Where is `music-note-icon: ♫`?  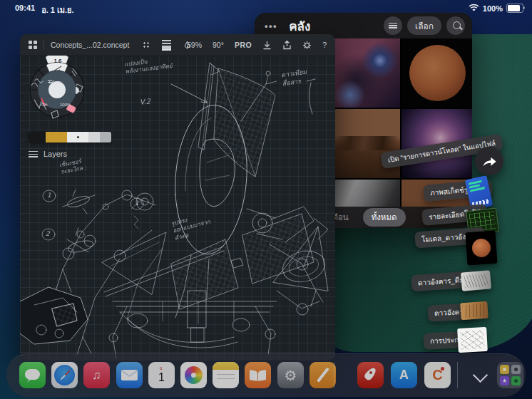 music-note-icon: ♫ is located at coordinates (97, 375).